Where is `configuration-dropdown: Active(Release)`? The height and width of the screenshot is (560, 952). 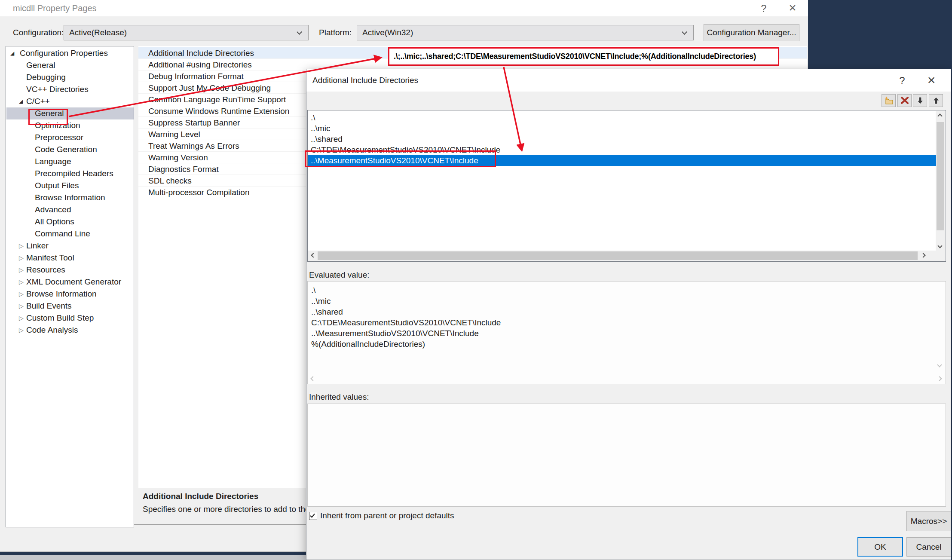 configuration-dropdown: Active(Release) is located at coordinates (186, 33).